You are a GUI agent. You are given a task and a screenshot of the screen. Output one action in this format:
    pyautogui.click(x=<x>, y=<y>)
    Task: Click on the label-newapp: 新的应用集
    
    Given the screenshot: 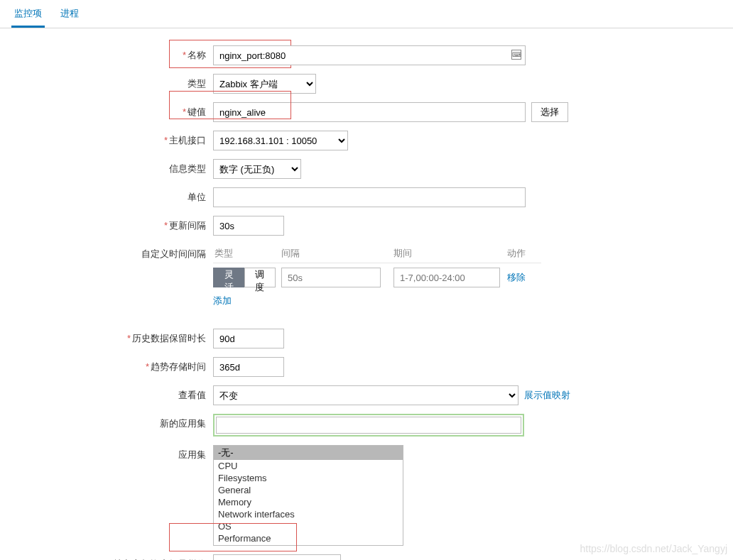 What is the action you would take?
    pyautogui.click(x=107, y=422)
    